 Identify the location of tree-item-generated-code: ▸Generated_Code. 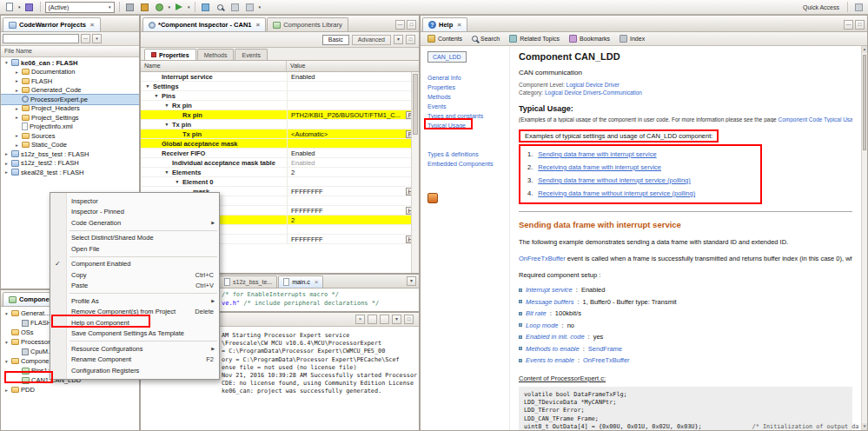
(70, 90).